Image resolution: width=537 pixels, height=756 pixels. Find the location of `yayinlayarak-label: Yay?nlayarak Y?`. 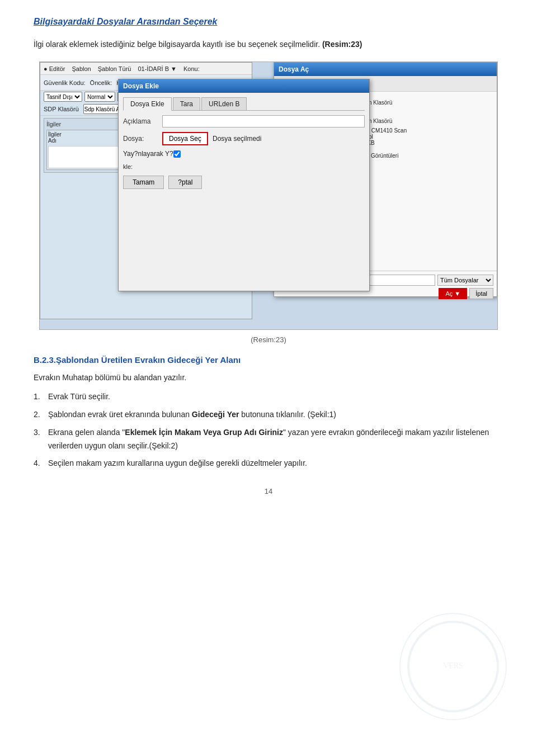

yayinlayarak-label: Yay?nlayarak Y? is located at coordinates (148, 154).